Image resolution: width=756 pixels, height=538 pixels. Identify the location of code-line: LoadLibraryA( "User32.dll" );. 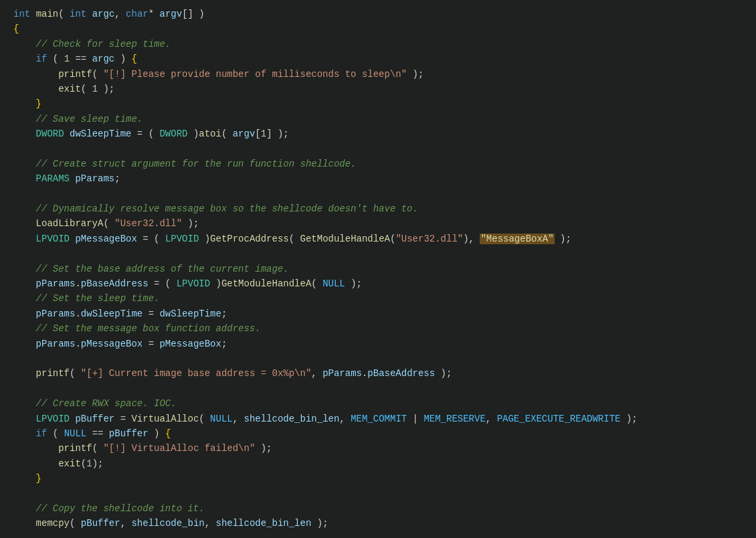
(378, 223).